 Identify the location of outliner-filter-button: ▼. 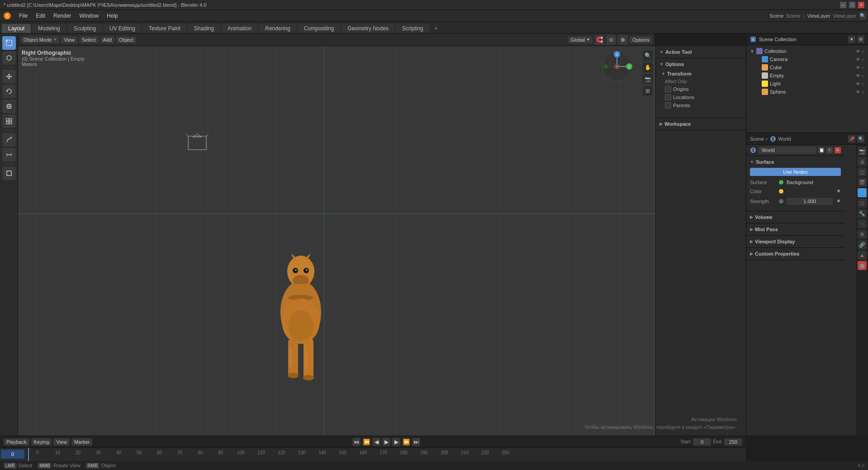
(852, 39).